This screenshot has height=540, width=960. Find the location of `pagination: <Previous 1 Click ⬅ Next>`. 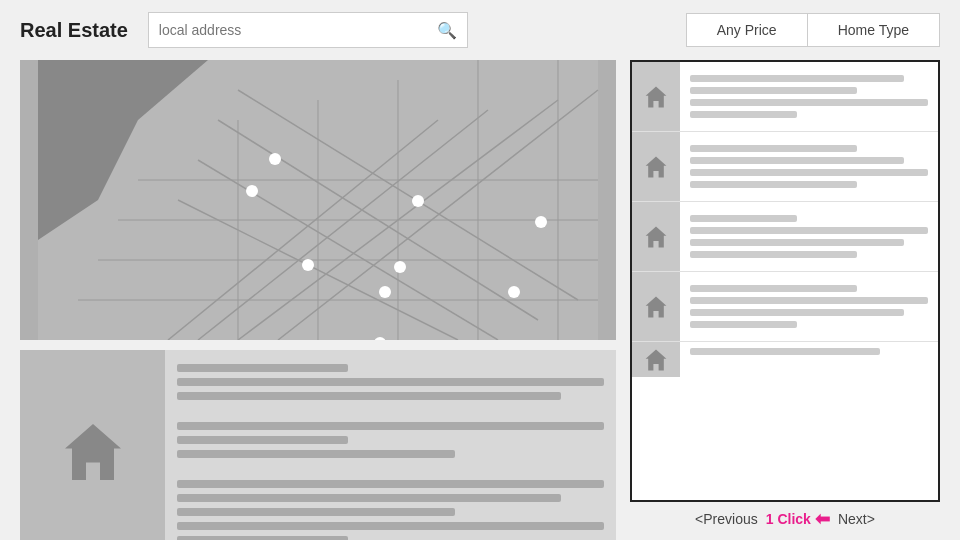

pagination: <Previous 1 Click ⬅ Next> is located at coordinates (785, 516).